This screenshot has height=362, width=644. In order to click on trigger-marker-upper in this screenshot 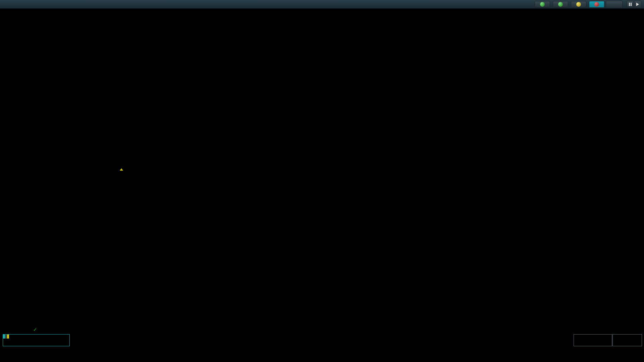, I will do `click(121, 170)`.